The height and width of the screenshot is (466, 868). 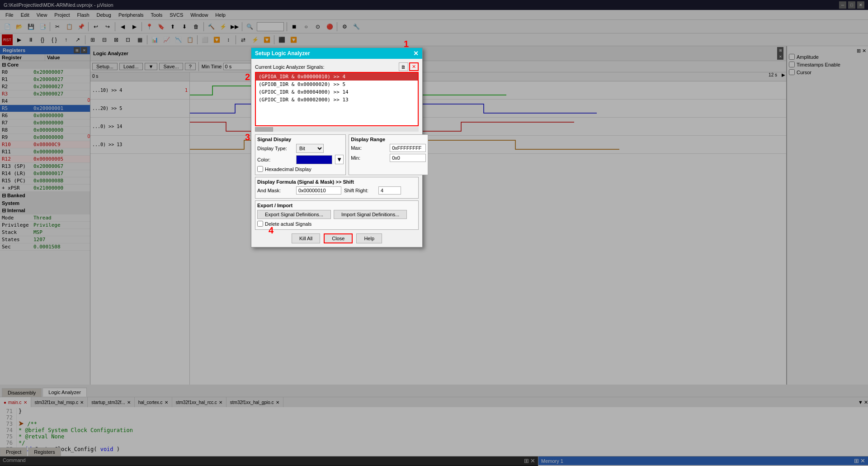 I want to click on signal-new-btn: 🗎, so click(x=403, y=67).